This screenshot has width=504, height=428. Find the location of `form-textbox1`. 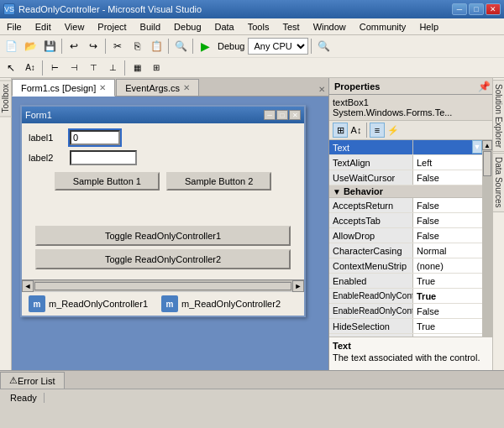

form-textbox1 is located at coordinates (95, 138).